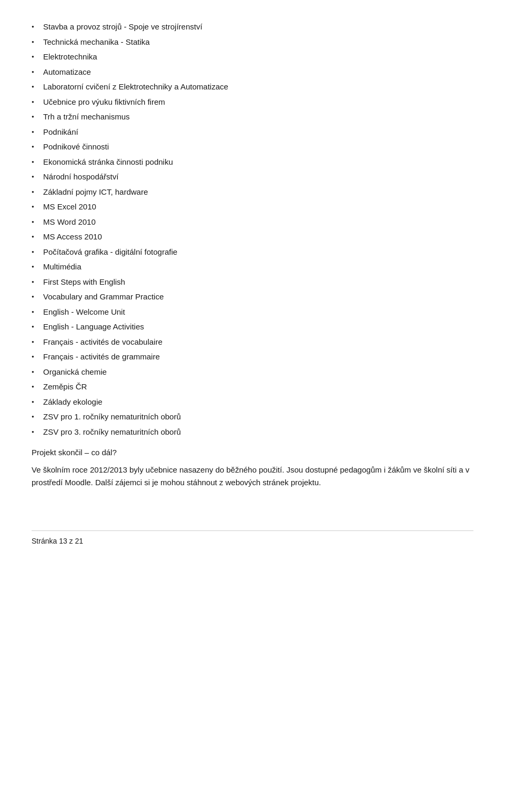  Describe the element at coordinates (258, 313) in the screenshot. I see `list-item-text: English - Welcome Unit` at that location.